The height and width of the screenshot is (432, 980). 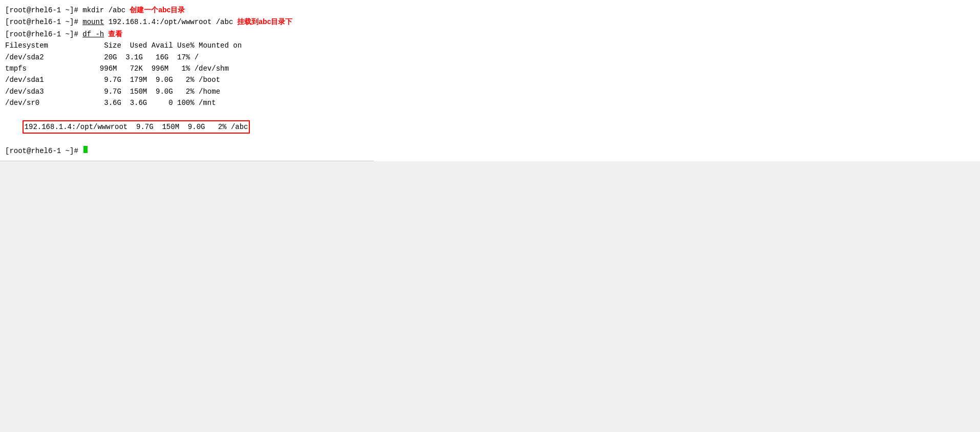 What do you see at coordinates (187, 151) in the screenshot?
I see `final-prompt-line: [root@rhel6-1 ~]#` at bounding box center [187, 151].